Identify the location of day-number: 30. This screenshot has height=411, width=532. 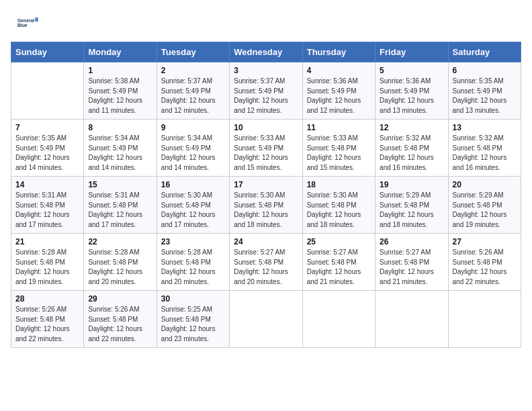
(193, 299).